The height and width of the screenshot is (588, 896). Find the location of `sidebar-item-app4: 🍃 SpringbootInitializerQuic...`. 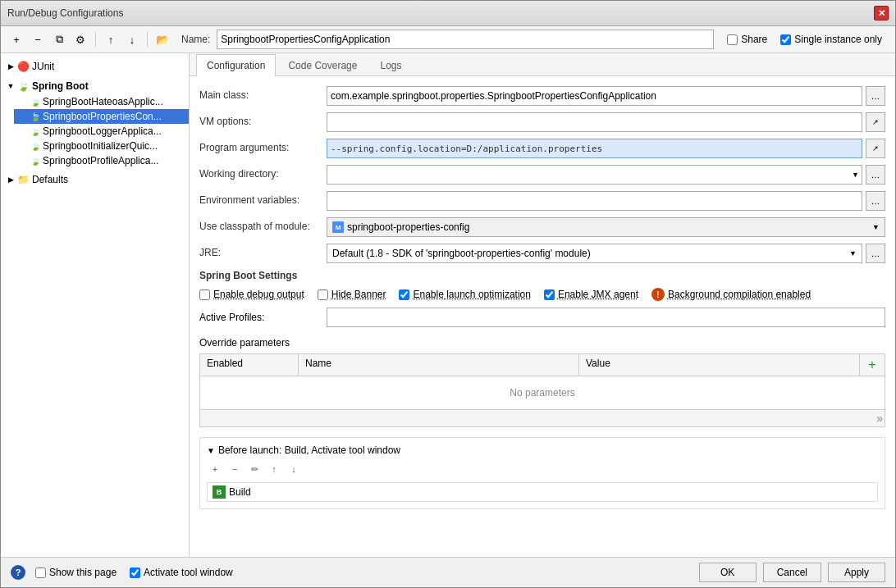

sidebar-item-app4: 🍃 SpringbootInitializerQuic... is located at coordinates (102, 146).